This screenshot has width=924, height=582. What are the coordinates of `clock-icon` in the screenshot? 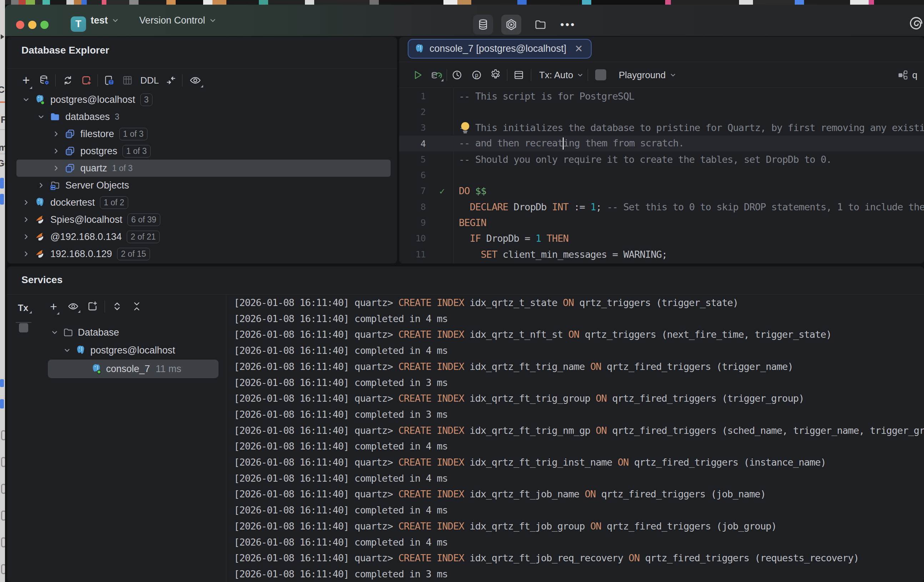 It's located at (457, 75).